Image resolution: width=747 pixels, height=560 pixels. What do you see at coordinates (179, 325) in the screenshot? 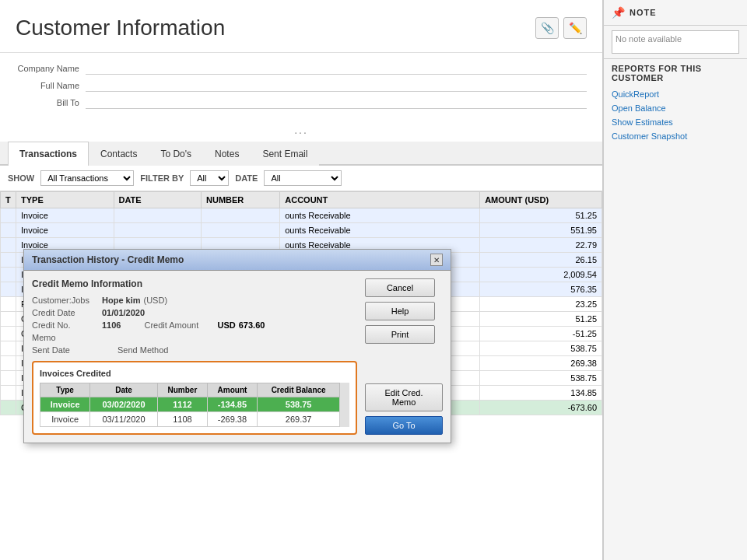
I see `credit-amount-label: Credit Amount` at bounding box center [179, 325].